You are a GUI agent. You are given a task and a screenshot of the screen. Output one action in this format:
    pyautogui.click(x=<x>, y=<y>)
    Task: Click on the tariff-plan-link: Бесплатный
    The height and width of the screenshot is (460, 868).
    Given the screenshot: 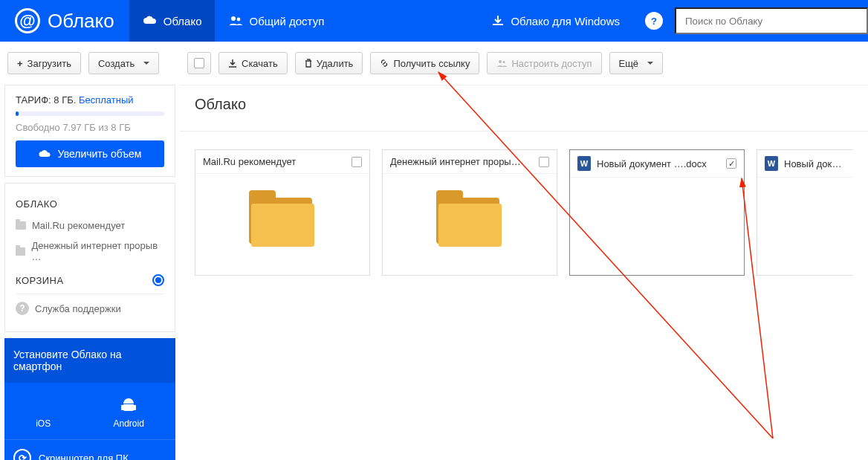 What is the action you would take?
    pyautogui.click(x=106, y=100)
    